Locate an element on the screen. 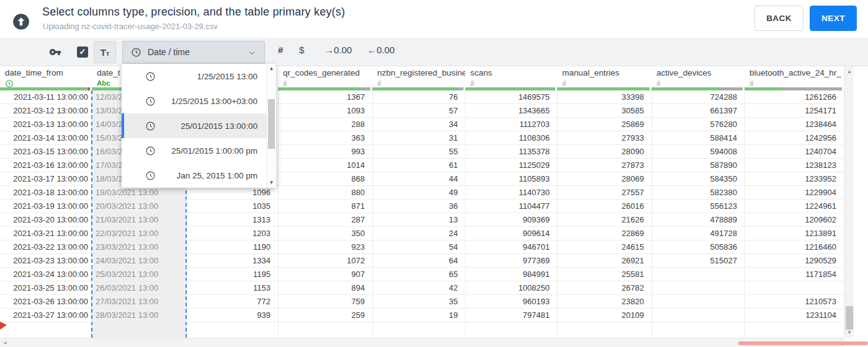  date-format-label: Jan 25, 2015 1:00 pm is located at coordinates (207, 176).